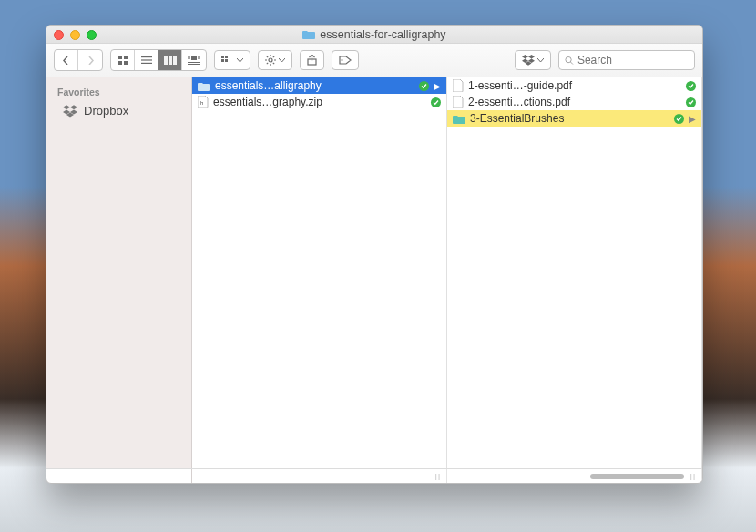  What do you see at coordinates (312, 60) in the screenshot?
I see `share-button` at bounding box center [312, 60].